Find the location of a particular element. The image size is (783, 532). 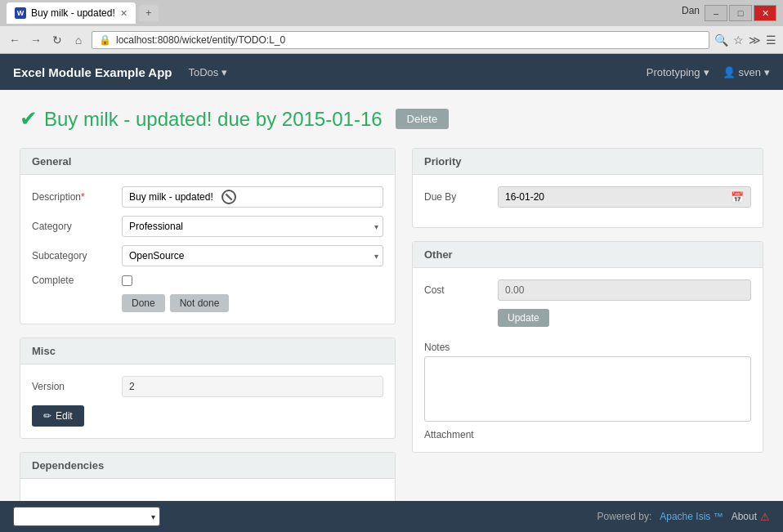

complete-label: Complete is located at coordinates (73, 280).